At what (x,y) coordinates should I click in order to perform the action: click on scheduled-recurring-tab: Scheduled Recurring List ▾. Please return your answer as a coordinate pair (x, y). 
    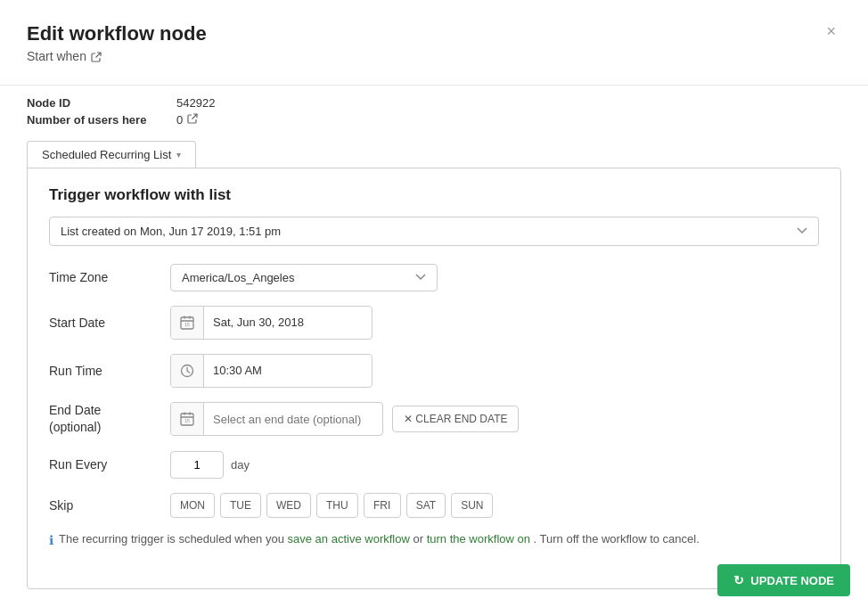
    Looking at the image, I should click on (111, 154).